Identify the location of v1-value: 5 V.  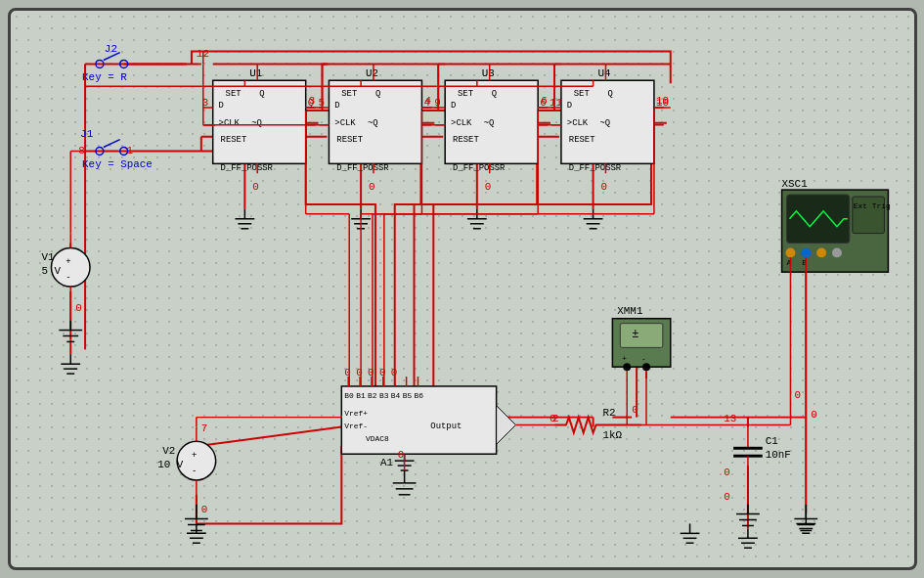
(52, 271).